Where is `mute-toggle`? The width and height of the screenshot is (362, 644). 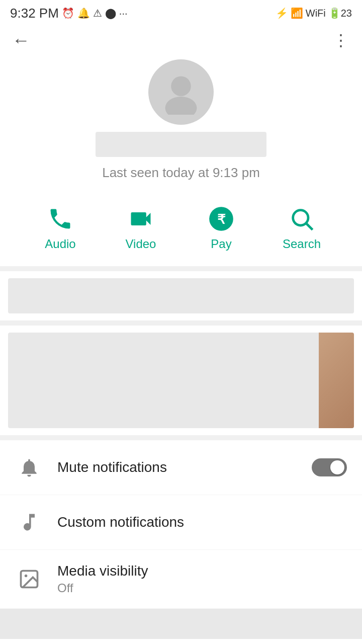
mute-toggle is located at coordinates (329, 467).